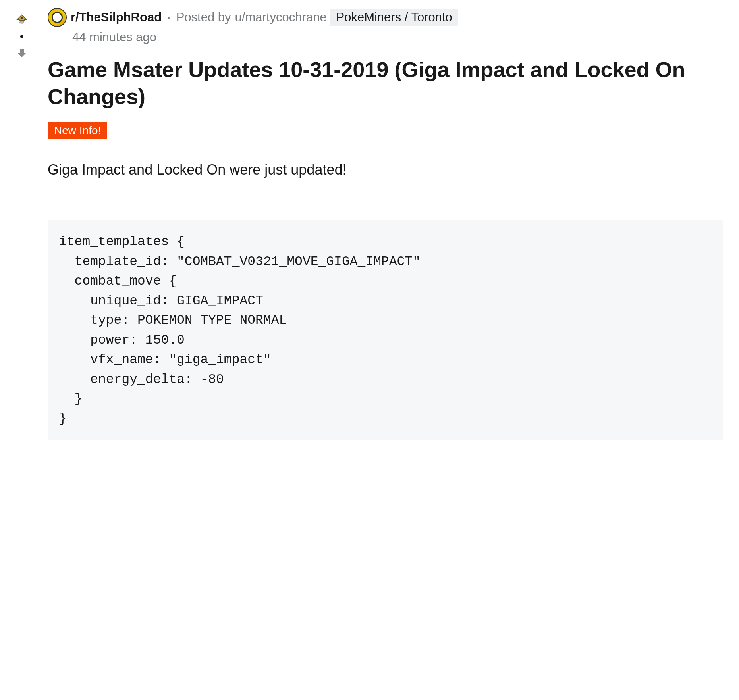 The image size is (739, 700). Describe the element at coordinates (77, 131) in the screenshot. I see `post-flair-badge: New Info!` at that location.